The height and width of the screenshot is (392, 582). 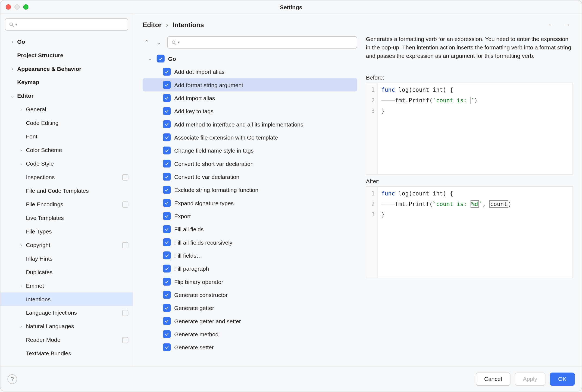 I want to click on sidebar-item: Keymap, so click(x=67, y=83).